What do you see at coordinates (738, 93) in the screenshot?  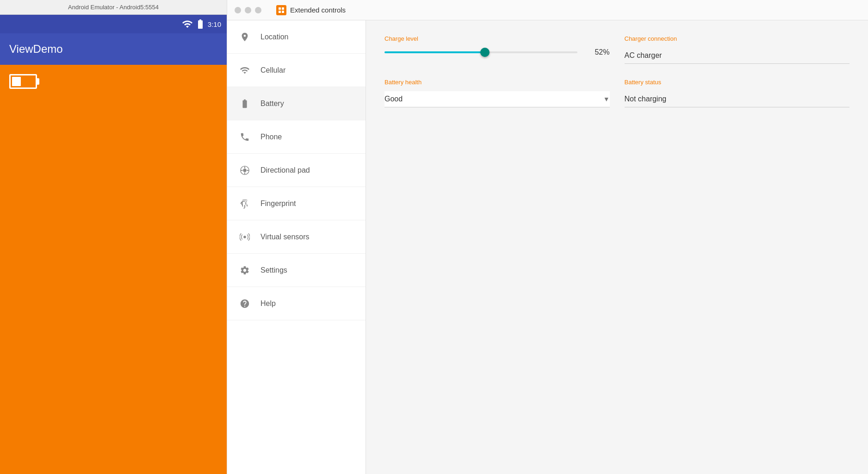 I see `battery-status-section: Battery status Not charging` at bounding box center [738, 93].